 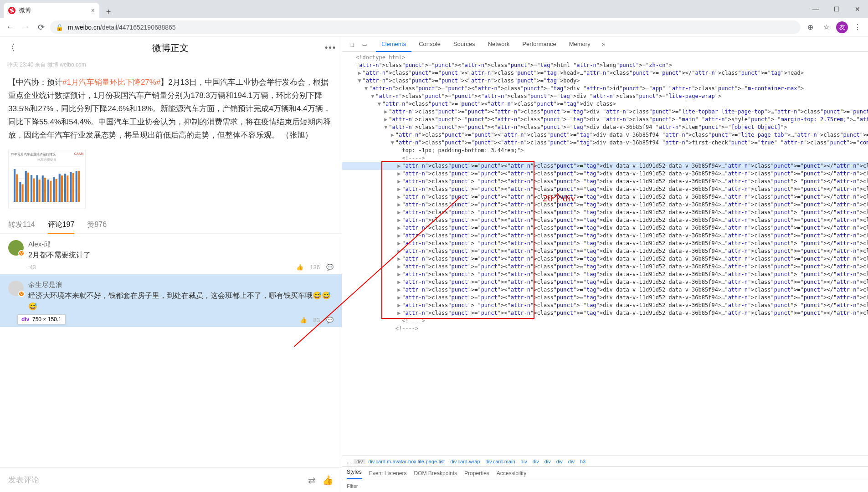 I want to click on devtools-more-tabs-icon: », so click(x=604, y=44).